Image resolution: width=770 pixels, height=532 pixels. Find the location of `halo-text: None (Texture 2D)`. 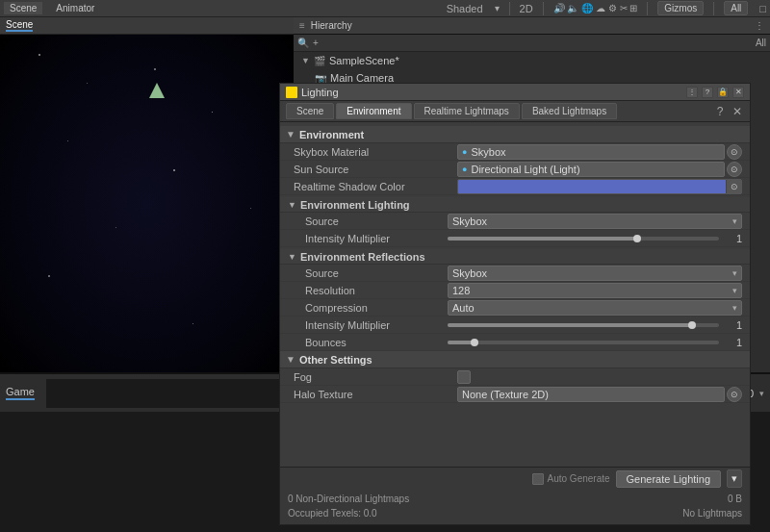

halo-text: None (Texture 2D) is located at coordinates (505, 394).